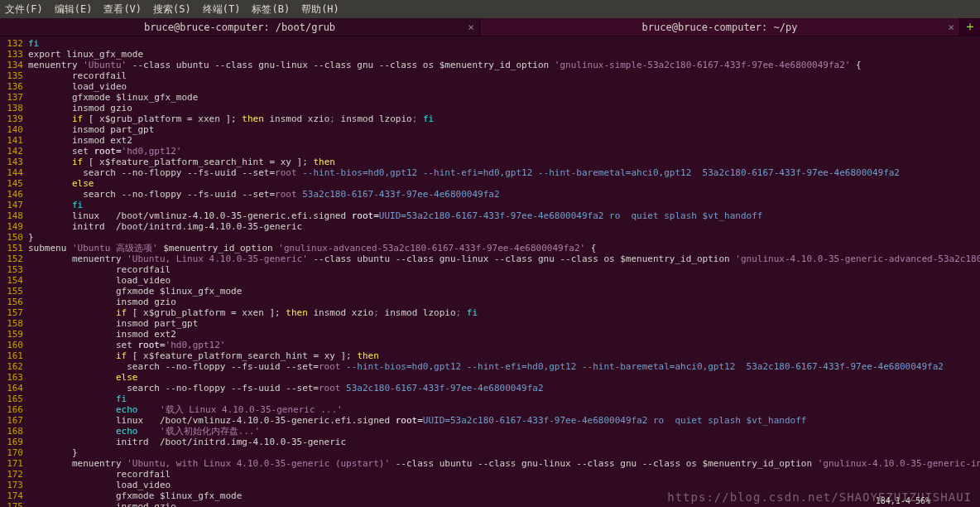 Image resolution: width=980 pixels, height=507 pixels. I want to click on line-number: 151, so click(12, 249).